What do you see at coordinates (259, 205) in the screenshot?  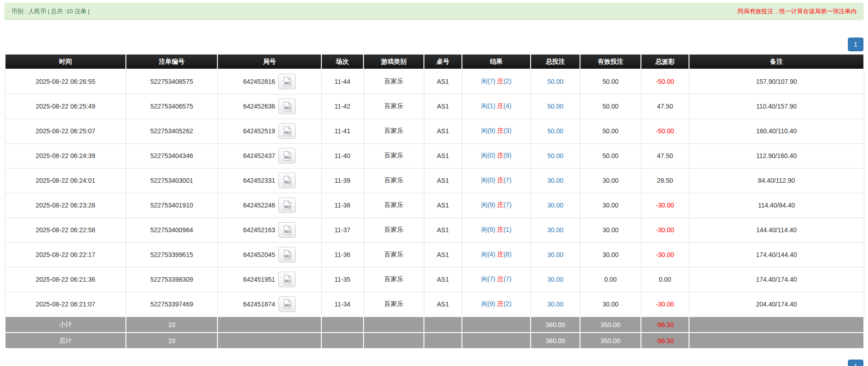 I see `round-number: 642452246` at bounding box center [259, 205].